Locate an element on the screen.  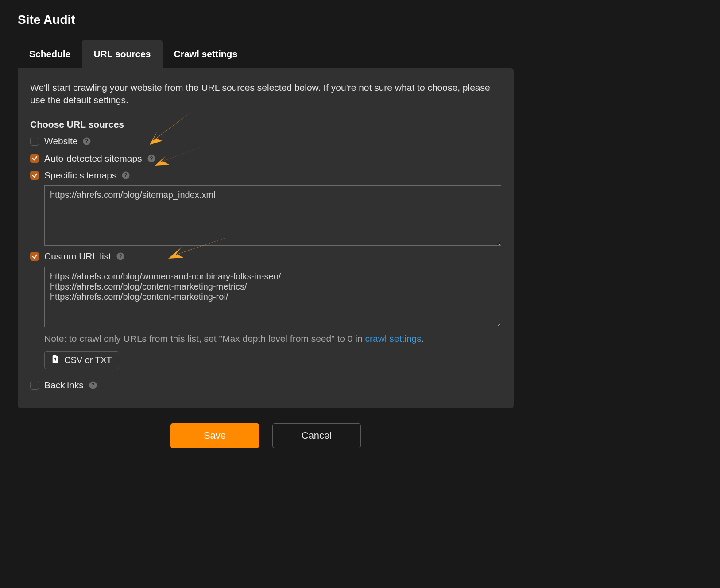
label-auto-sitemaps: Auto-detected sitemaps is located at coordinates (93, 159).